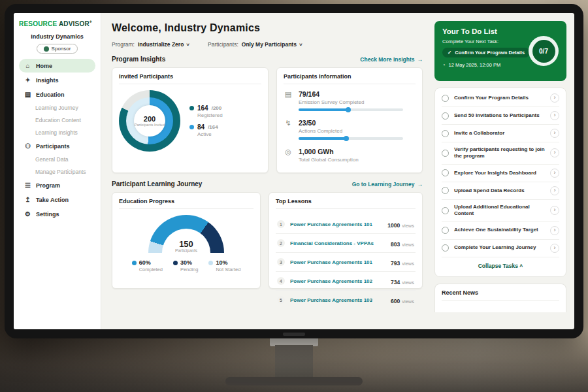 The image size is (588, 392). I want to click on survey-icon: ▤, so click(288, 101).